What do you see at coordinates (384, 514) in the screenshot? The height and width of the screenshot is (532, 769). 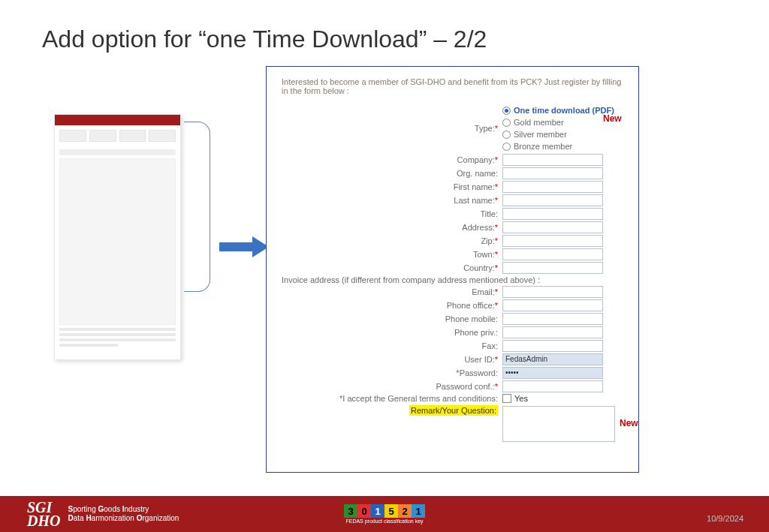 I see `classification-key-icon: 301521 FEDAS product classification key` at bounding box center [384, 514].